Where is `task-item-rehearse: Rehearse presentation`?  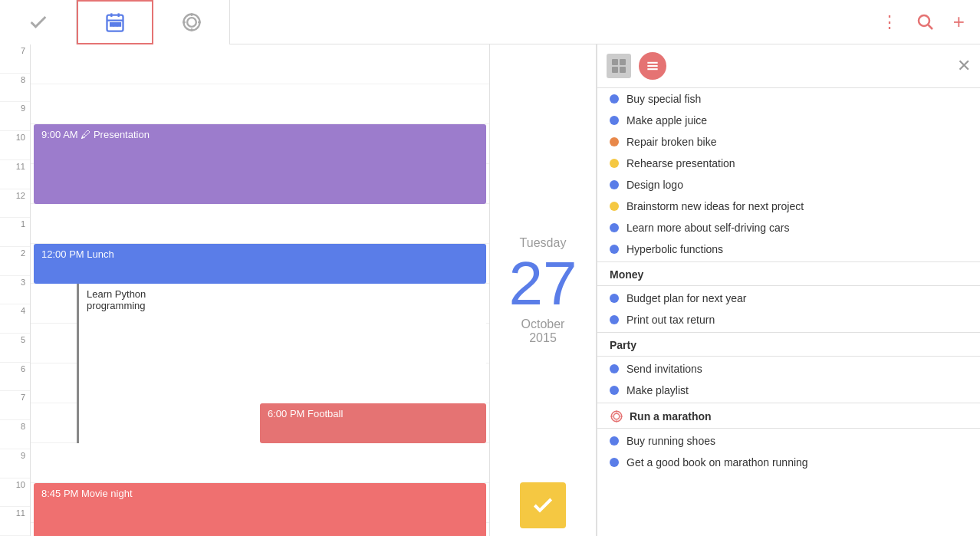 task-item-rehearse: Rehearse presentation is located at coordinates (788, 163).